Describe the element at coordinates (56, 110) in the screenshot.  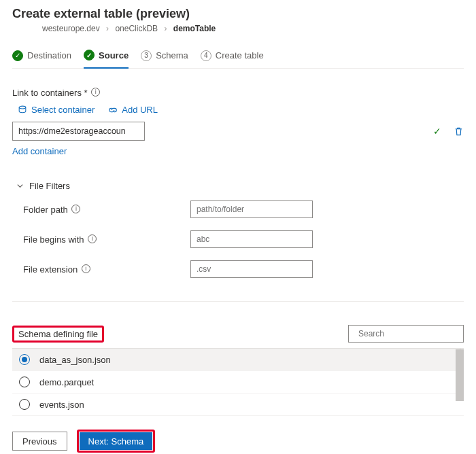
I see `select-container-button: Select container` at that location.